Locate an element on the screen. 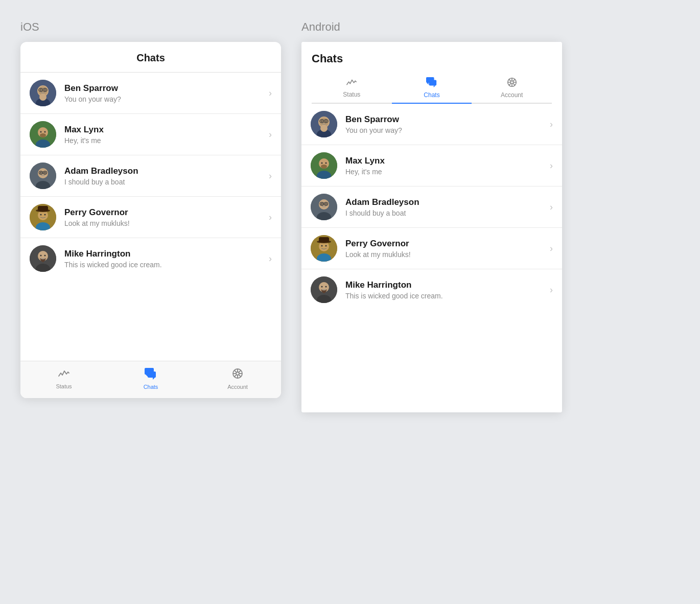 This screenshot has width=700, height=604. android-tab-status: Status is located at coordinates (352, 87).